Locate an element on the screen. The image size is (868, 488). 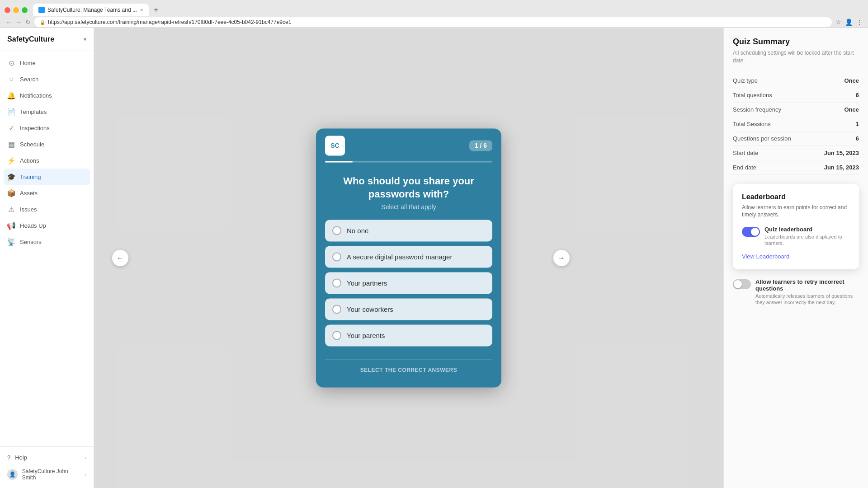
quiz-option-coworkers: Your coworkers is located at coordinates (409, 310).